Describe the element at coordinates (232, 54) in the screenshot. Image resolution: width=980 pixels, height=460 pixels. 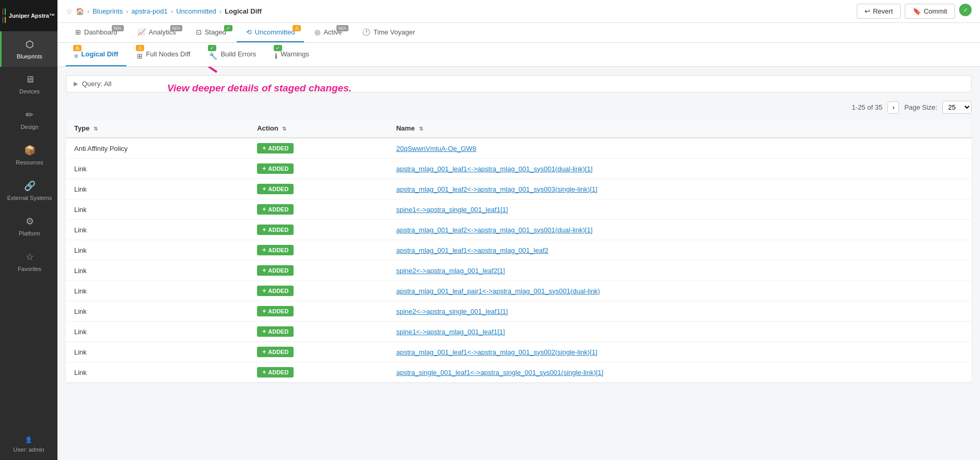
I see `subtab-build-errors: ✓ 🔧 Build Errors` at that location.